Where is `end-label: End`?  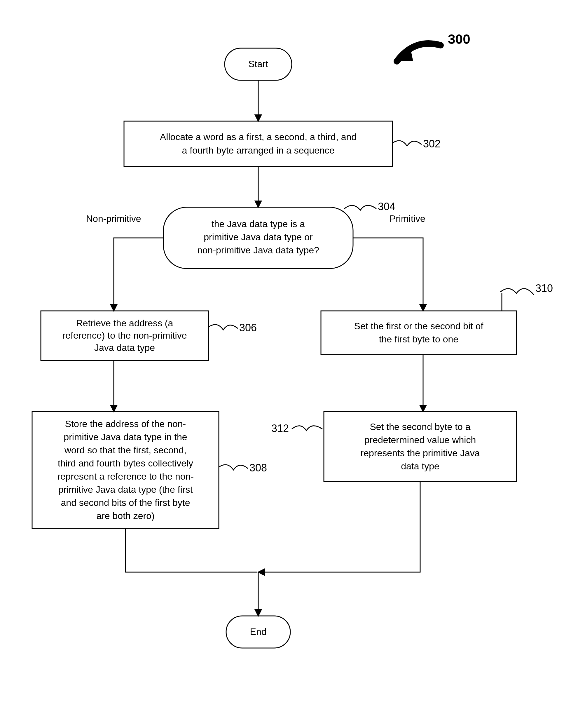 end-label: End is located at coordinates (259, 631).